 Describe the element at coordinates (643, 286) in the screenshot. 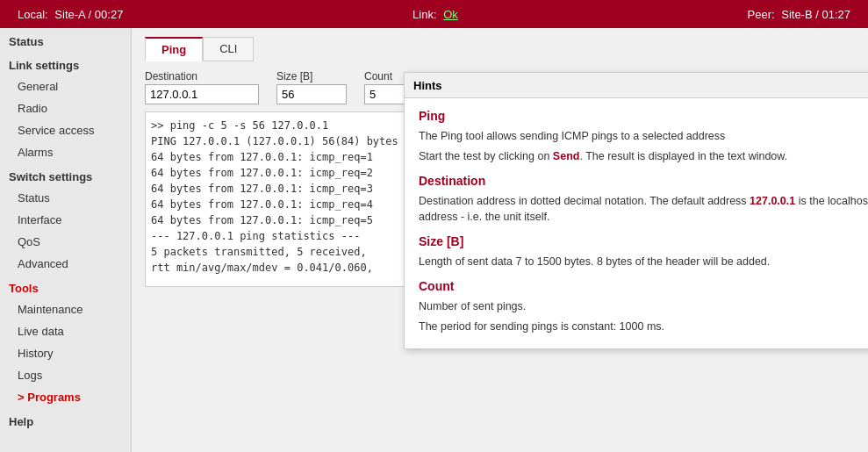

I see `hints-section-heading: Count` at that location.